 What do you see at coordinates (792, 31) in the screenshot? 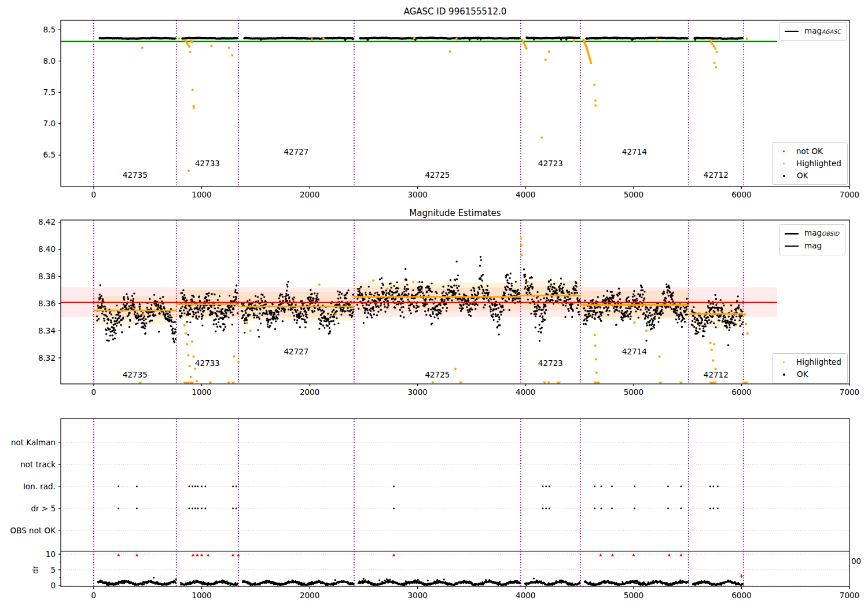
I see `mag-agasc-line-swatch` at bounding box center [792, 31].